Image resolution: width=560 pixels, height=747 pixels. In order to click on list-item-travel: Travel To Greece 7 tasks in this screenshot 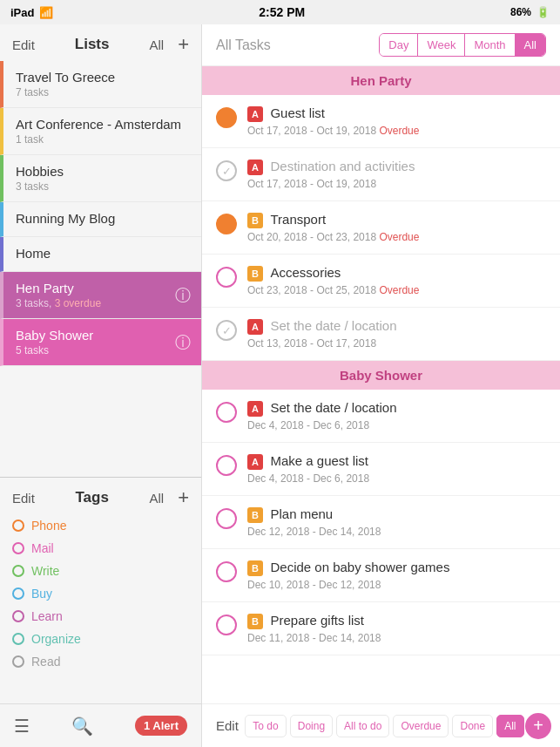, I will do `click(101, 85)`.